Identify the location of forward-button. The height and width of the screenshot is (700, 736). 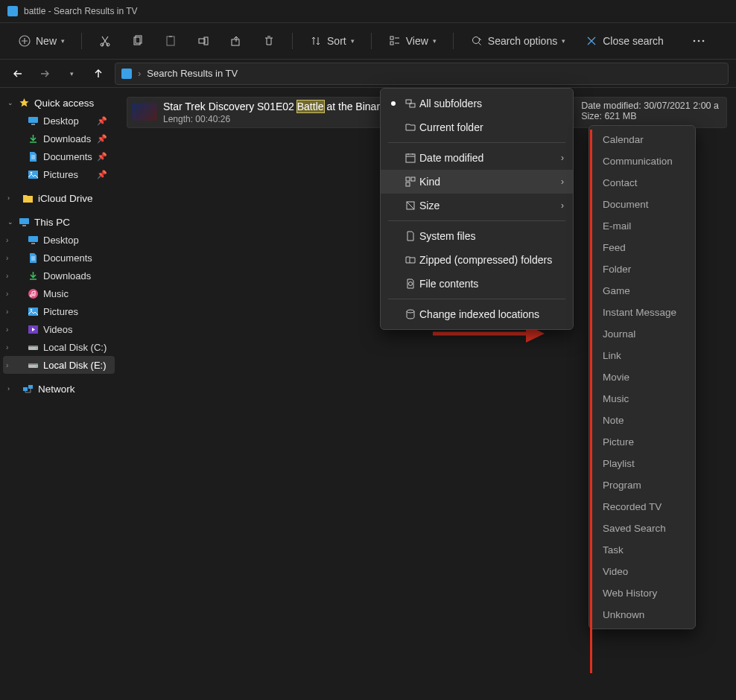
(45, 74).